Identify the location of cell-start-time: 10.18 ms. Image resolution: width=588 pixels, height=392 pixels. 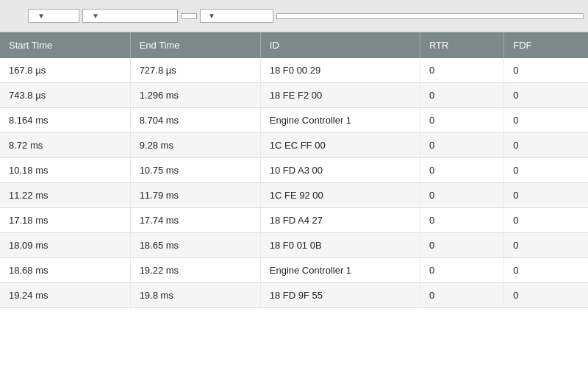
(65, 171).